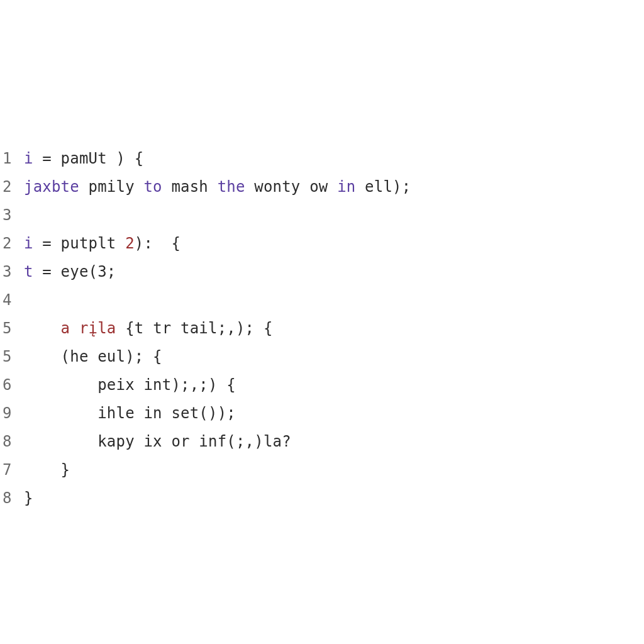 The width and height of the screenshot is (644, 644). Describe the element at coordinates (322, 441) in the screenshot. I see `code-line: 8 kapy ix or inf(;,)la?` at that location.